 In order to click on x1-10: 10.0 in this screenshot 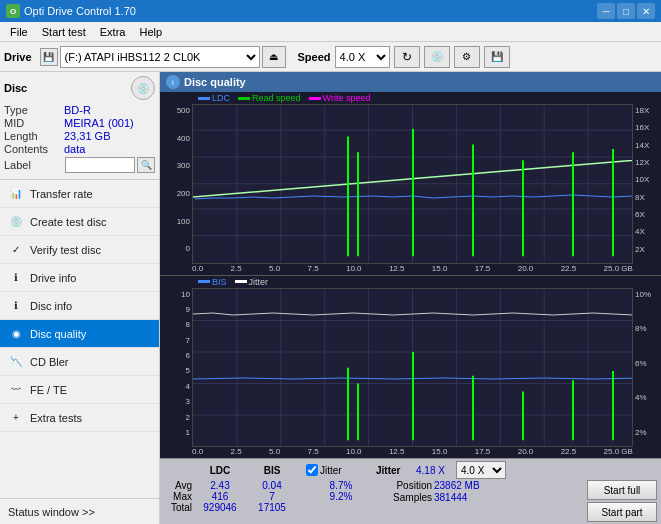, I will do `click(354, 270)`.